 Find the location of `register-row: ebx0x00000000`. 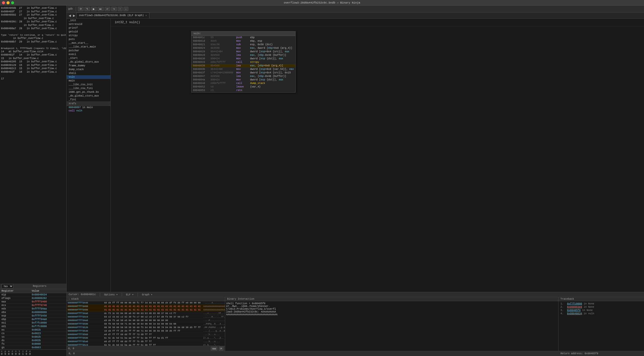

register-row: ebx0x00000000 is located at coordinates (33, 313).